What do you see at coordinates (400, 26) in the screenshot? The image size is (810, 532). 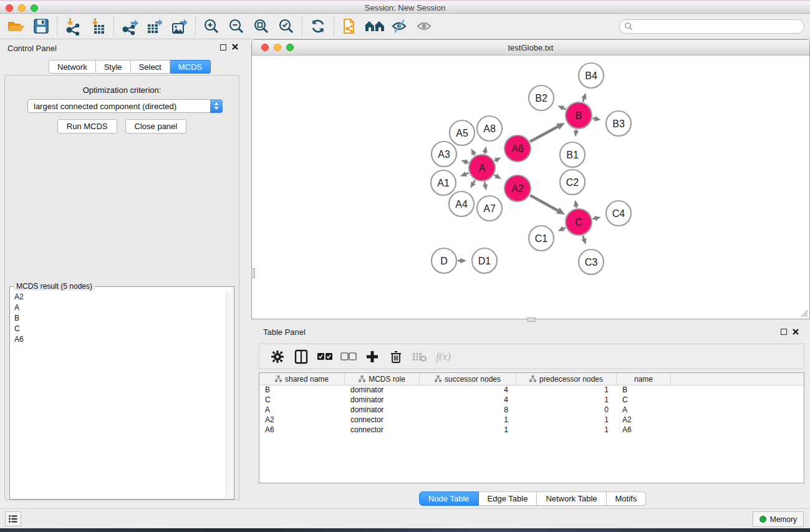 I see `hide-selected-button` at bounding box center [400, 26].